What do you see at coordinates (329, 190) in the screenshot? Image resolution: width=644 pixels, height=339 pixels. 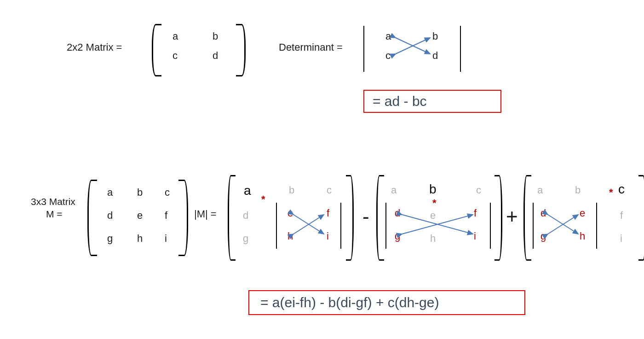 I see `cofA-c: c` at bounding box center [329, 190].